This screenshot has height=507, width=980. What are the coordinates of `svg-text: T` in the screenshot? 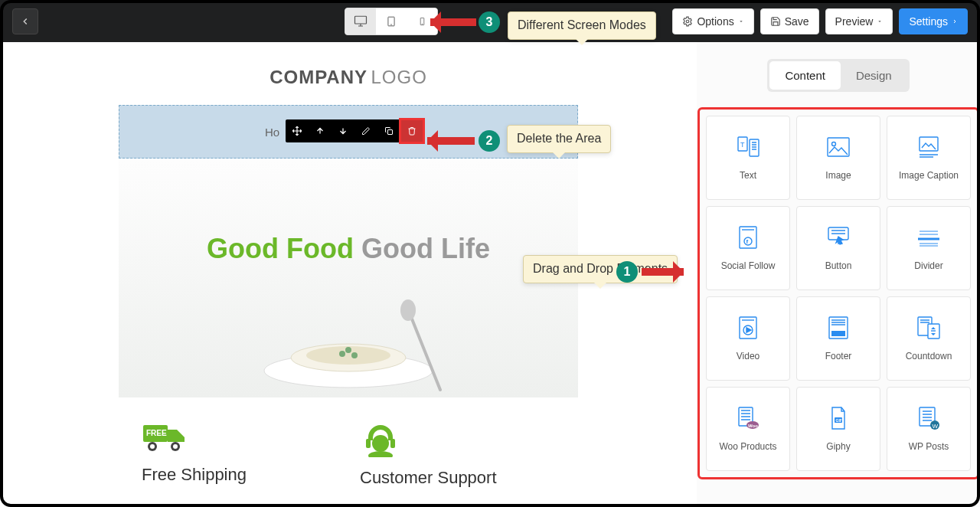 It's located at (743, 145).